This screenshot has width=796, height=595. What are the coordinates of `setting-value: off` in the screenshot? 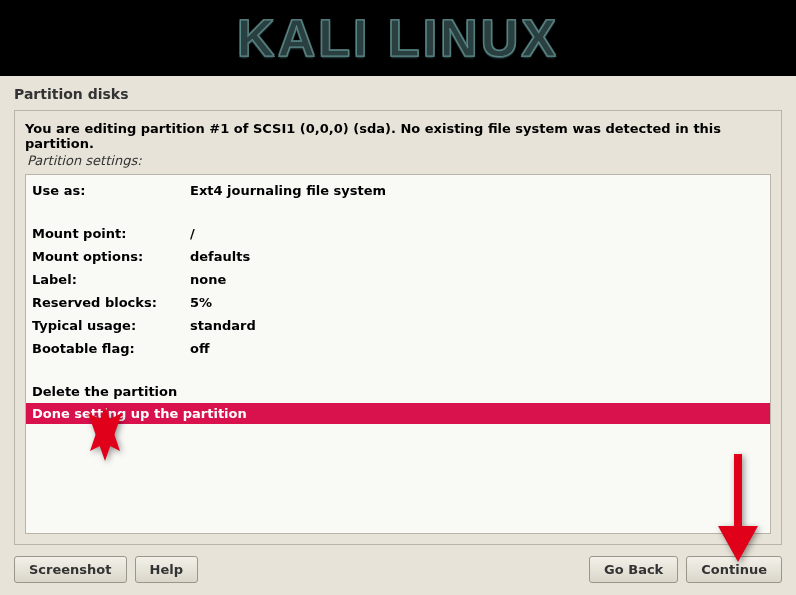 It's located at (477, 348).